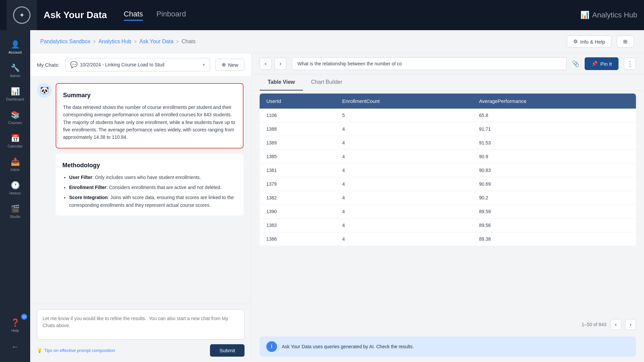 The height and width of the screenshot is (362, 644). I want to click on table-cell: 91.53, so click(554, 143).